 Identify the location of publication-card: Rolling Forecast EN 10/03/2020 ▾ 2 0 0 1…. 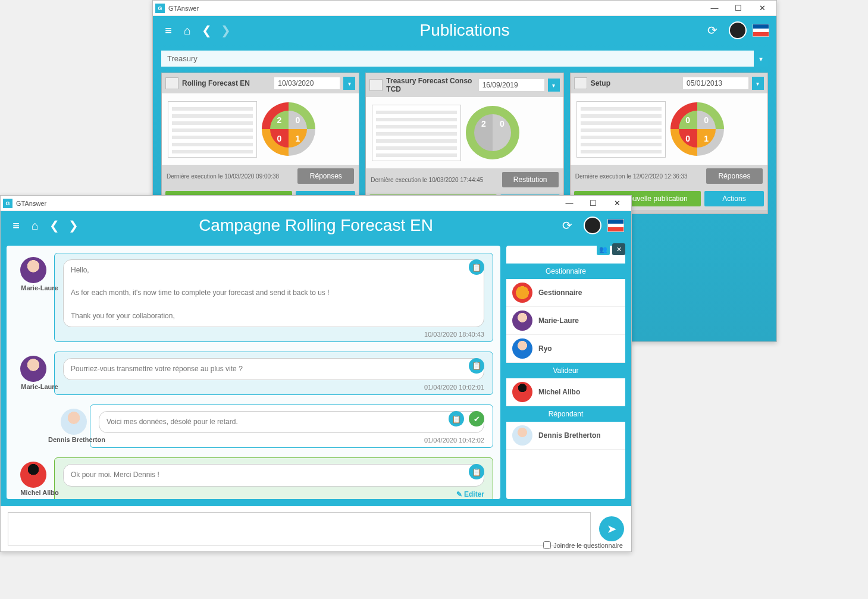
(261, 143).